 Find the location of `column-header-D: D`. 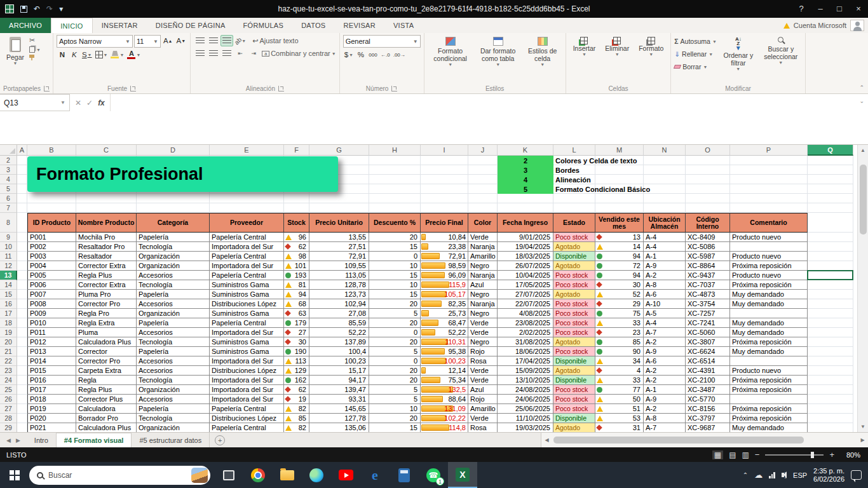

column-header-D: D is located at coordinates (173, 150).